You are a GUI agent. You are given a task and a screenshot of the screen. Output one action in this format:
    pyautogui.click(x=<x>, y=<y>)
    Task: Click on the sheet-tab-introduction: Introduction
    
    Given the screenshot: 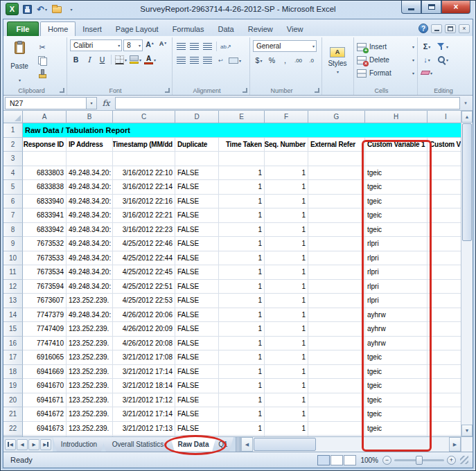 What is the action you would take?
    pyautogui.click(x=79, y=445)
    